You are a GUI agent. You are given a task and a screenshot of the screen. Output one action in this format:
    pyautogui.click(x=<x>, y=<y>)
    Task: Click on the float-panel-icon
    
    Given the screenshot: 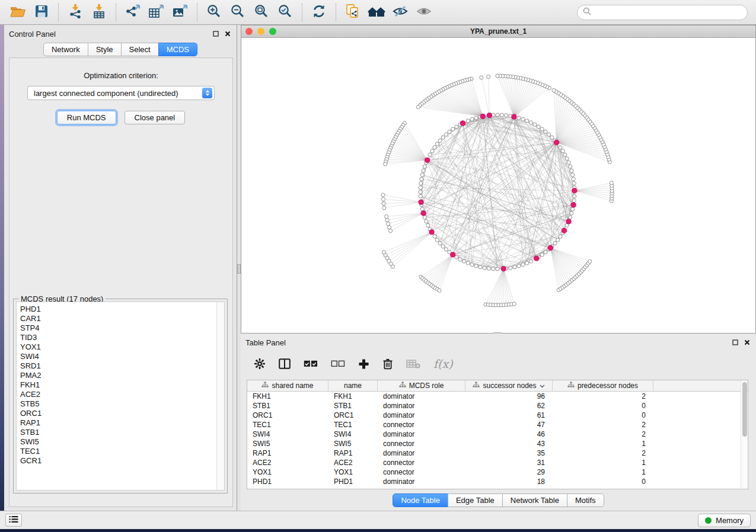 What is the action you would take?
    pyautogui.click(x=735, y=342)
    